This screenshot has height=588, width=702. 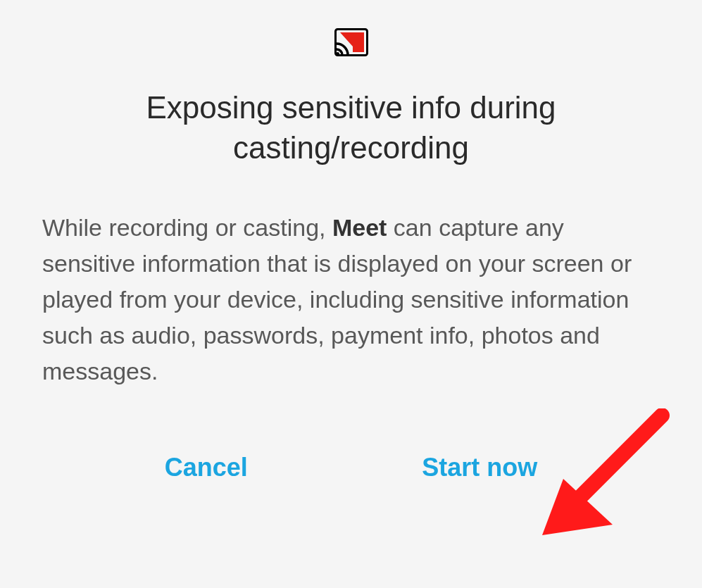 I want to click on dialog-body-prefix: While recording or casting,, so click(x=187, y=227).